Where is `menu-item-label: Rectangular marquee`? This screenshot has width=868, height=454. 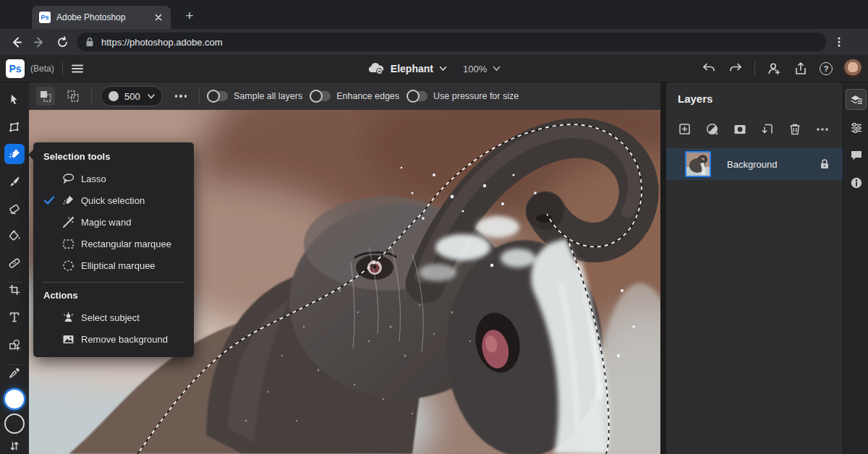
menu-item-label: Rectangular marquee is located at coordinates (126, 244).